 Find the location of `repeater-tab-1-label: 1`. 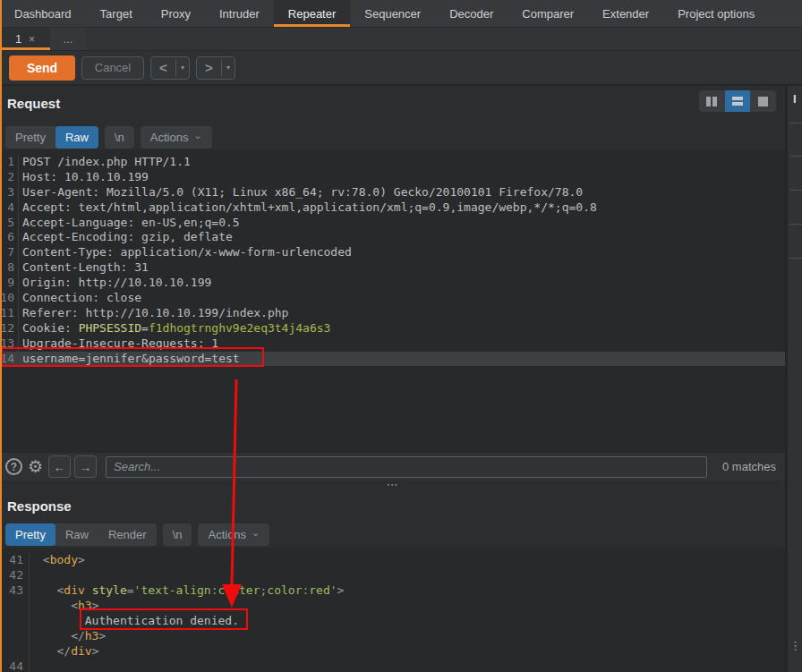

repeater-tab-1-label: 1 is located at coordinates (18, 39).